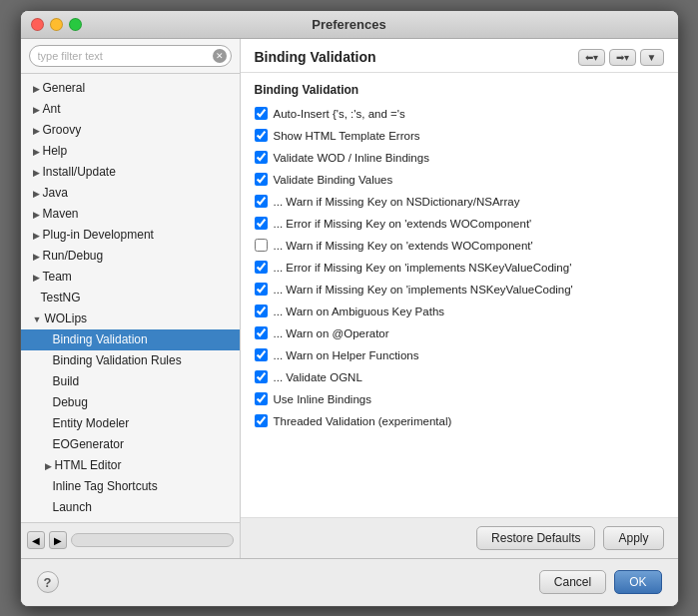 This screenshot has height=616, width=698. What do you see at coordinates (76, 24) in the screenshot?
I see `maximize-button` at bounding box center [76, 24].